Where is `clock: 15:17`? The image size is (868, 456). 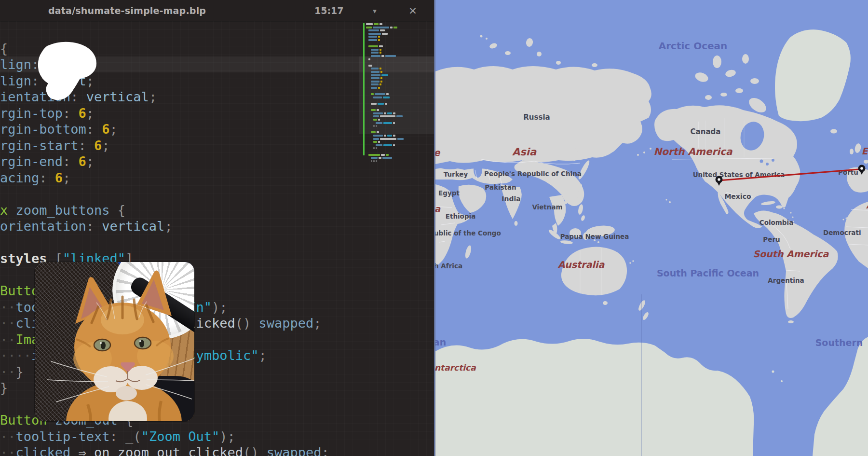 clock: 15:17 is located at coordinates (329, 11).